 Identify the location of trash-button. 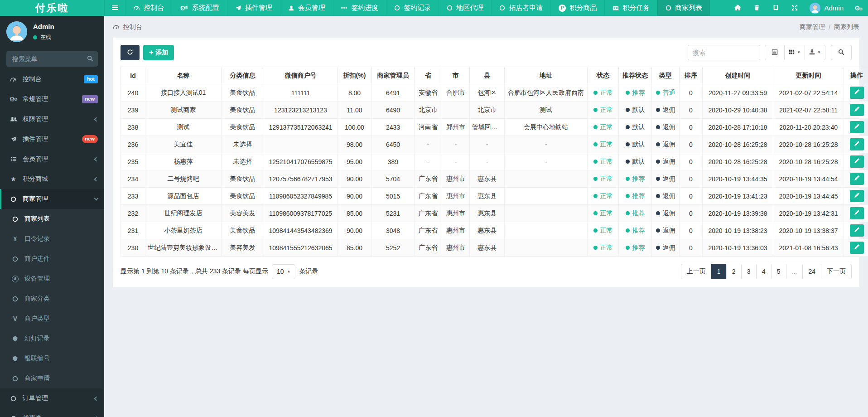
(757, 8).